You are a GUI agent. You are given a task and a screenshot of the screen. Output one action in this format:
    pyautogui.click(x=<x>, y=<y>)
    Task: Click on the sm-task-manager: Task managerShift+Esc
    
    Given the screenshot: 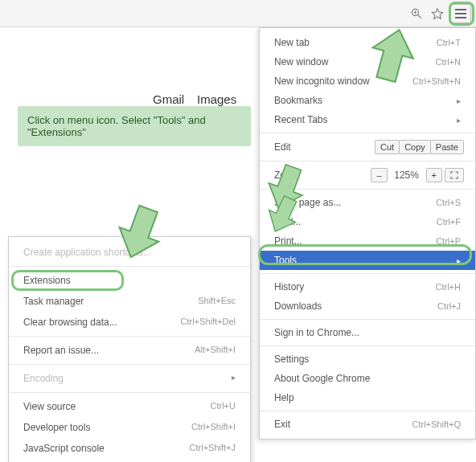 What is the action you would take?
    pyautogui.click(x=129, y=301)
    